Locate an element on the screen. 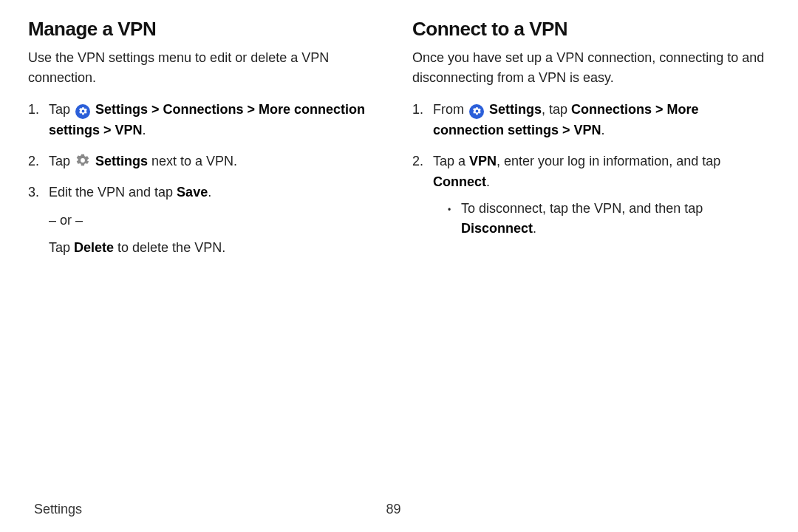 Image resolution: width=798 pixels, height=532 pixels. text: to delete the VPN. is located at coordinates (170, 248).